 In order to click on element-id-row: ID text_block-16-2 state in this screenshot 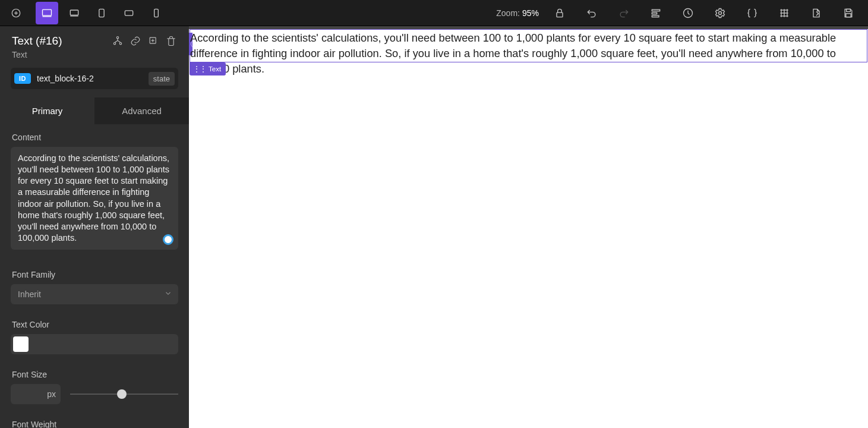, I will do `click(94, 78)`.